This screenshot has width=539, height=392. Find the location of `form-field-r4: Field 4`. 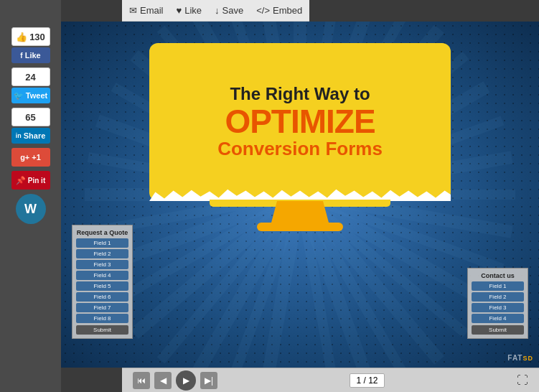

form-field-r4: Field 4 is located at coordinates (498, 319).